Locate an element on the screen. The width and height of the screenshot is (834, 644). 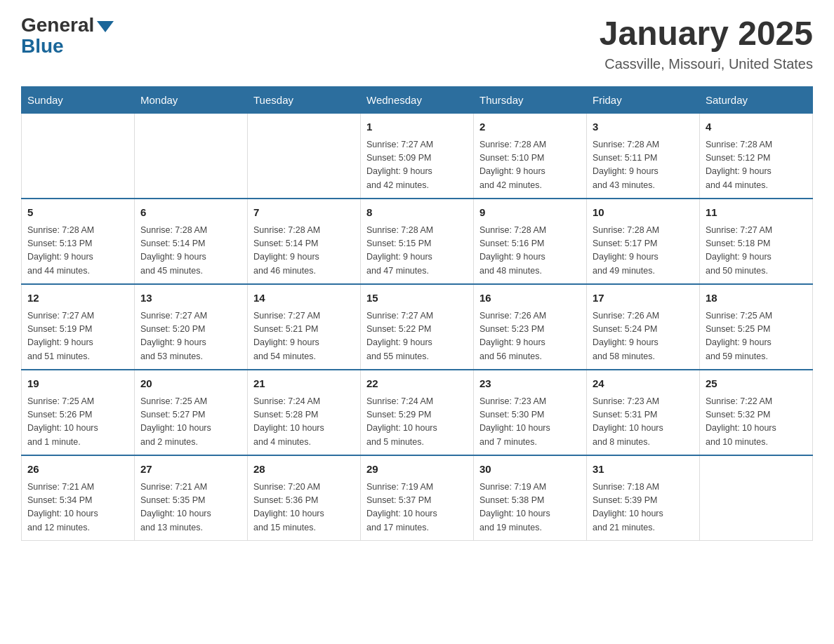
title-section: January 2025 Cassville, Missouri, United… is located at coordinates (706, 43).